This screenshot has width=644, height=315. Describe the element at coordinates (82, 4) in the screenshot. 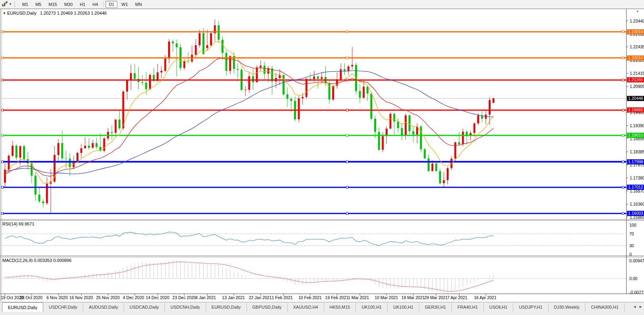

I see `timeframe-button-h1: H1` at that location.